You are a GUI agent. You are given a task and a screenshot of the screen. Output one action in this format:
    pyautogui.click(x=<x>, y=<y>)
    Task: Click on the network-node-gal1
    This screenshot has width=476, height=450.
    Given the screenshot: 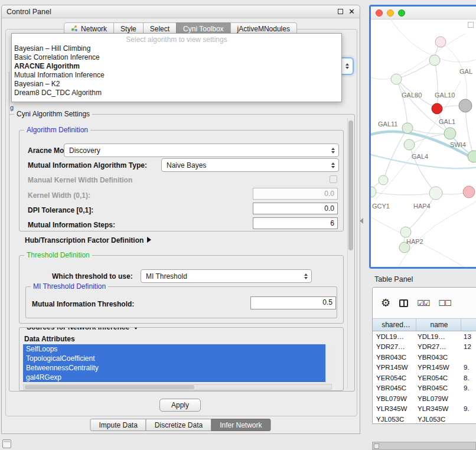 What is the action you would take?
    pyautogui.click(x=450, y=133)
    